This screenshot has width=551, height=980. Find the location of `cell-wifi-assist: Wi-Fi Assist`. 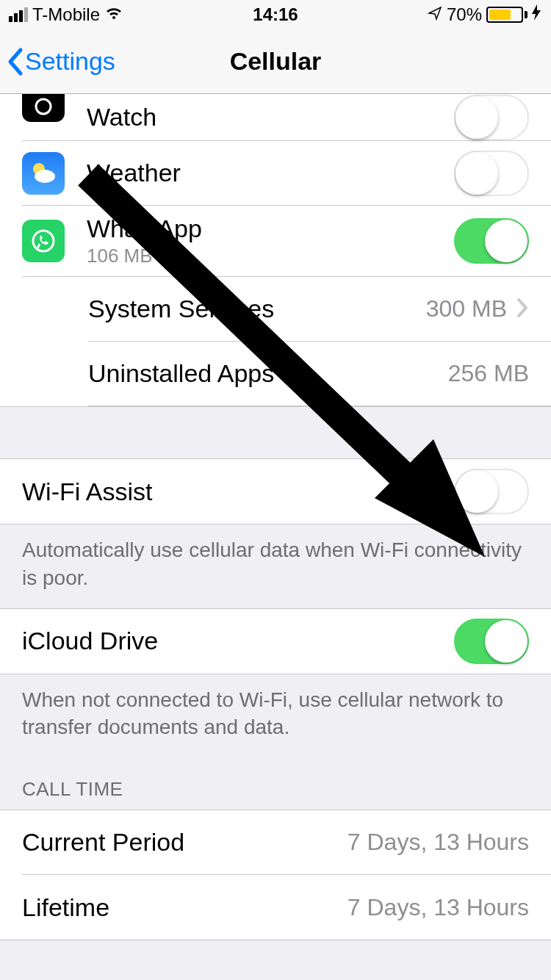

cell-wifi-assist: Wi-Fi Assist is located at coordinates (276, 491).